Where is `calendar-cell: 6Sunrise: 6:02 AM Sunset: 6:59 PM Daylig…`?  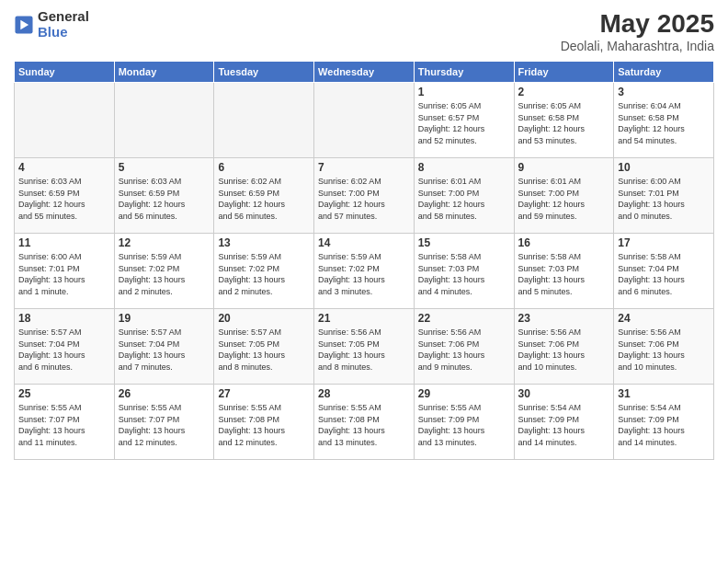
calendar-cell: 6Sunrise: 6:02 AM Sunset: 6:59 PM Daylig… is located at coordinates (265, 196).